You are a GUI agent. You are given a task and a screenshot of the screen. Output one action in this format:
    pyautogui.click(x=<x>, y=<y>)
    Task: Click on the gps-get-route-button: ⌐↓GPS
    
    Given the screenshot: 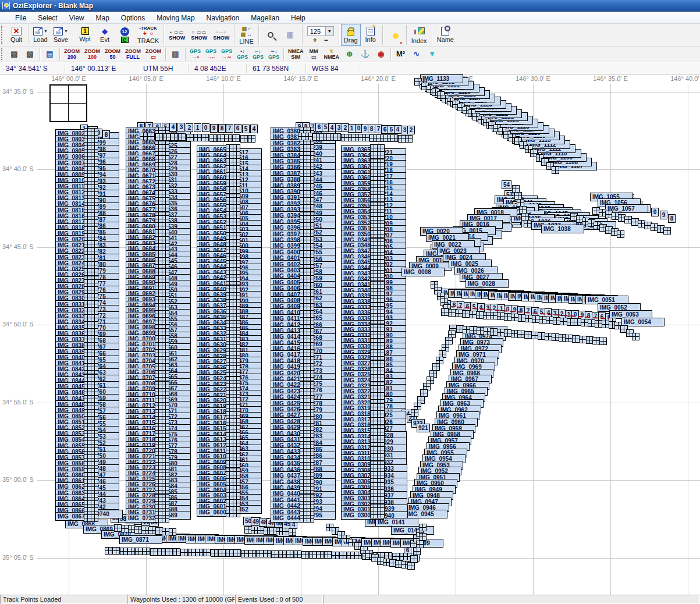 What is the action you would take?
    pyautogui.click(x=258, y=54)
    